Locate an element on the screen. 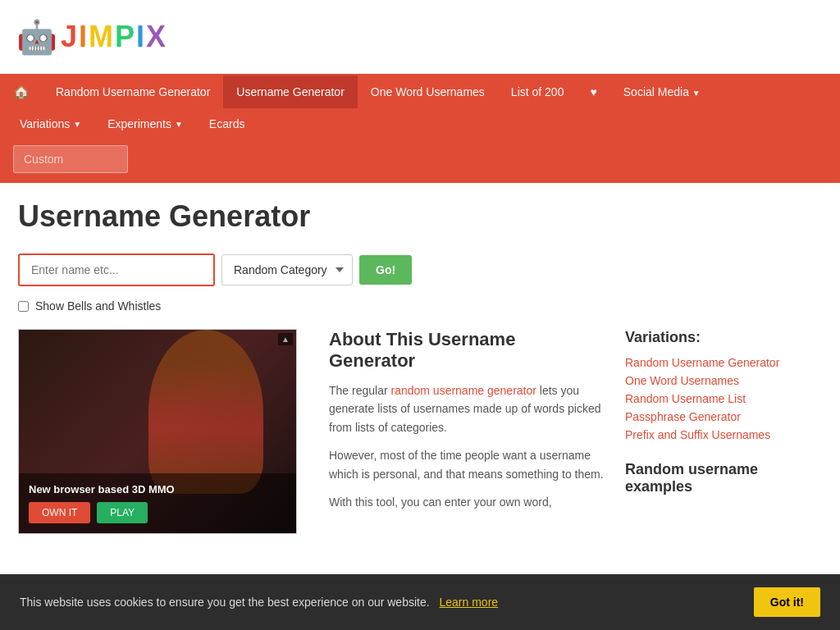  logo-area: 🤖 JIMPIX is located at coordinates (420, 37).